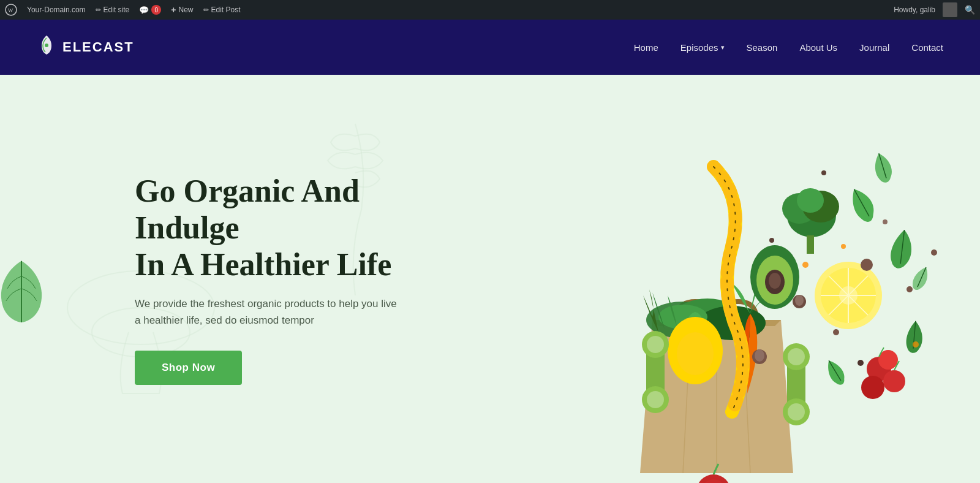  Describe the element at coordinates (150, 10) in the screenshot. I see `admin-comments: 💬 0` at that location.